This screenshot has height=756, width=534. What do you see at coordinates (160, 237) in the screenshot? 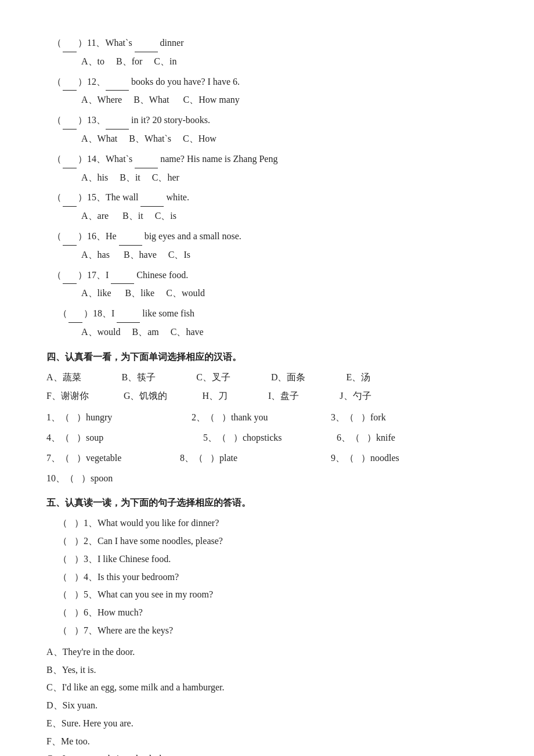
I see `bracket-q16-close: ）16、He big eyes and a small nose.` at bounding box center [160, 237].